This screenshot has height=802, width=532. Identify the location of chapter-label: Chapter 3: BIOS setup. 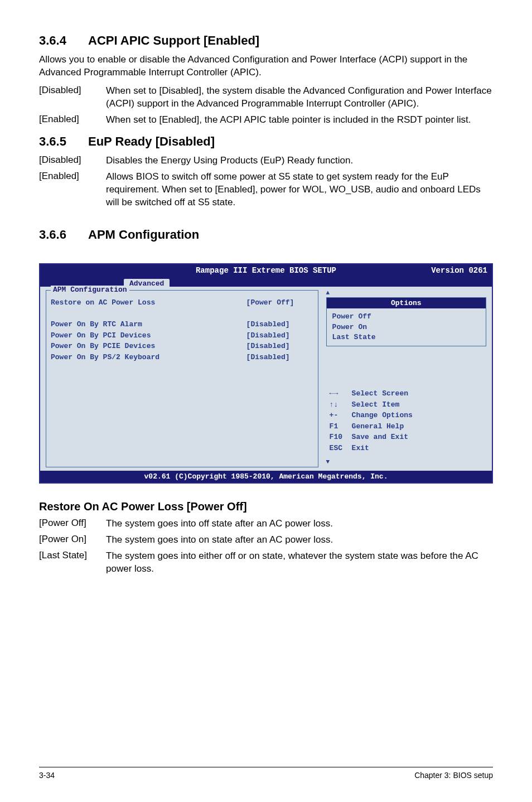
(454, 775).